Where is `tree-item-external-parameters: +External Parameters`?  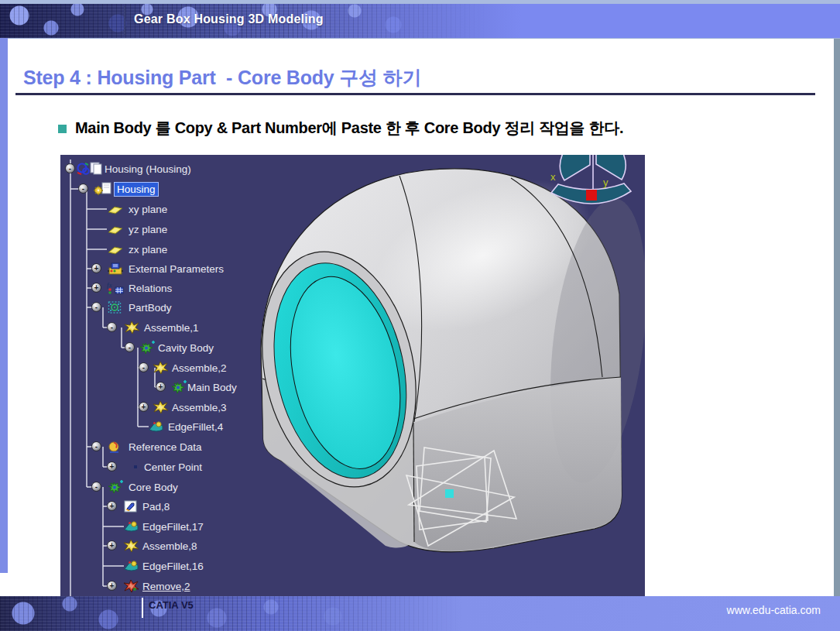
tree-item-external-parameters: +External Parameters is located at coordinates (353, 269).